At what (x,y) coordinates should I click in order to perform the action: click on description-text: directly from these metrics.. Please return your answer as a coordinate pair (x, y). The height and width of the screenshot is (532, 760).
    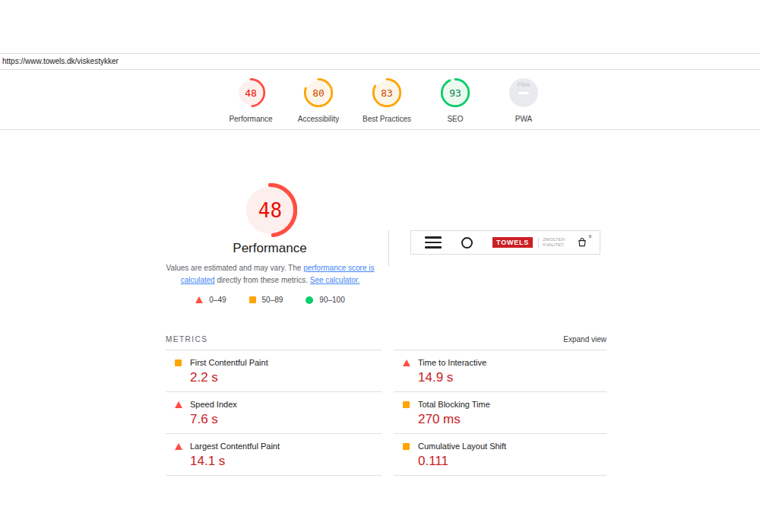
    Looking at the image, I should click on (263, 280).